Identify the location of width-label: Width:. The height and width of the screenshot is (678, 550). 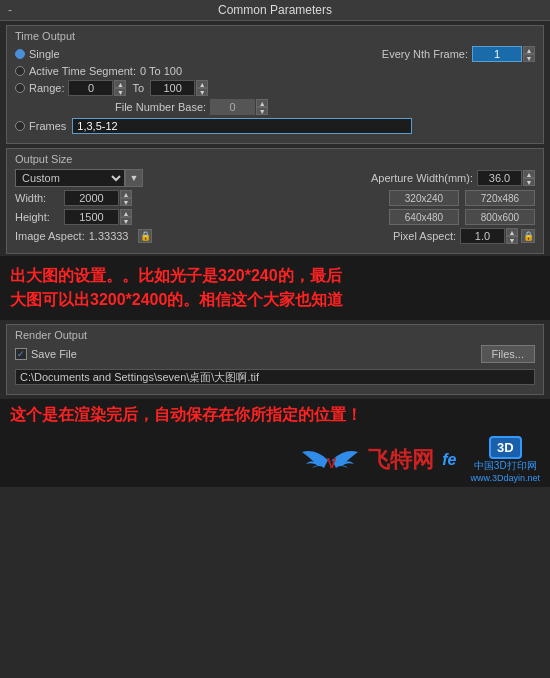
(38, 198).